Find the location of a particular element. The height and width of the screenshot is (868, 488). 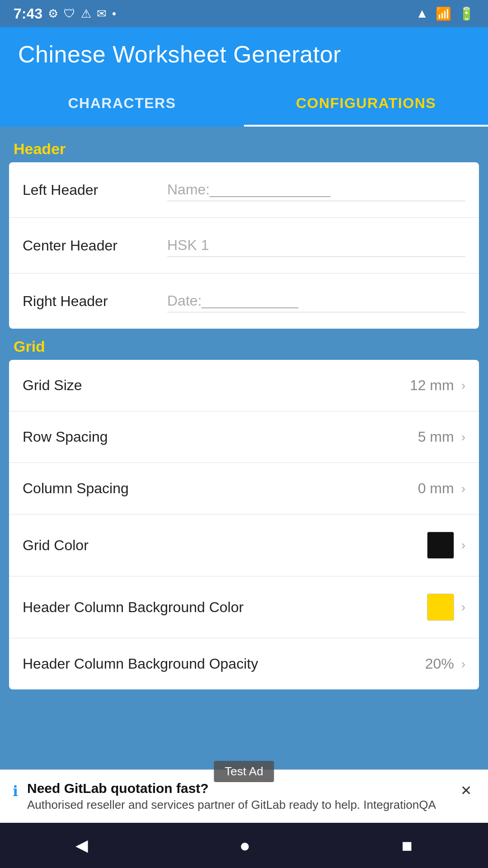

grid-color-swatch is located at coordinates (441, 545).